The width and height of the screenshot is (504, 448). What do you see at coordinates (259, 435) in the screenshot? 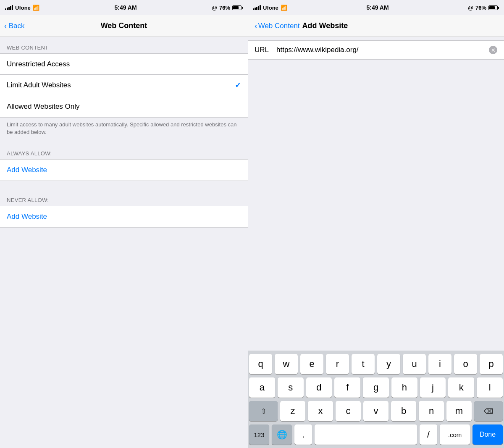
I see `numbers-key: 123` at bounding box center [259, 435].